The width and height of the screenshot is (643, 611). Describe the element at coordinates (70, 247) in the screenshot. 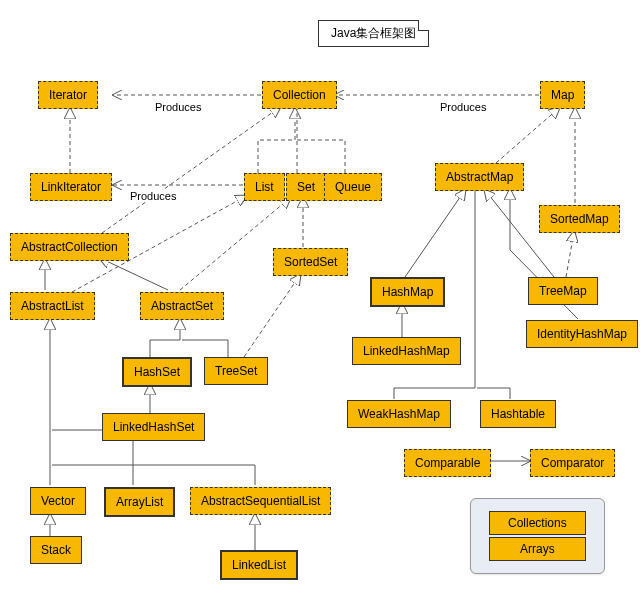

I see `label: AbstractCollection` at that location.